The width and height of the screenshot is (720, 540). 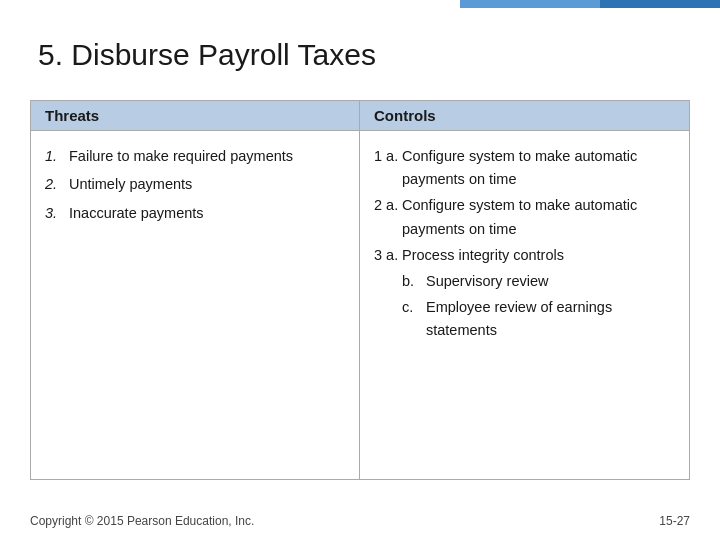 What do you see at coordinates (388, 156) in the screenshot?
I see `control-label-1a: 1 a.` at bounding box center [388, 156].